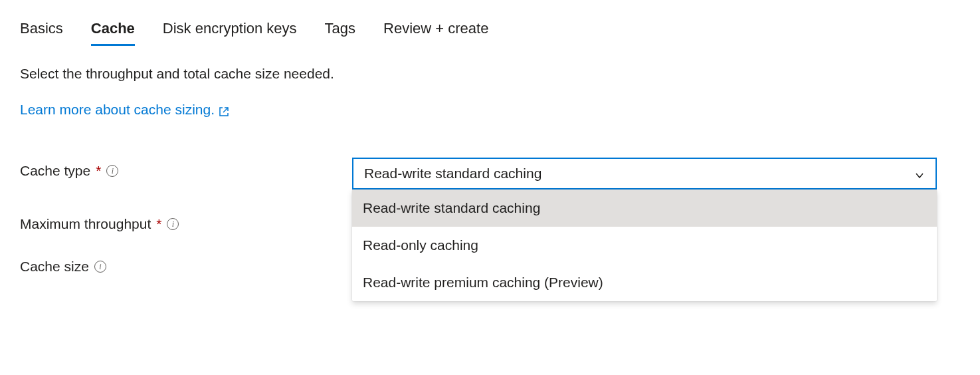  I want to click on cache-type-select-container: Read-write standard caching Read-write s…, so click(644, 174).